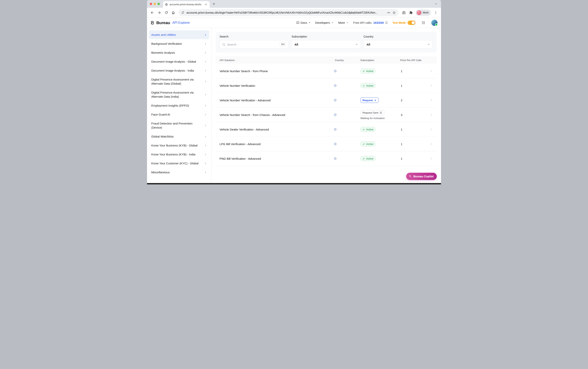  I want to click on bookmark-star-icon, so click(394, 13).